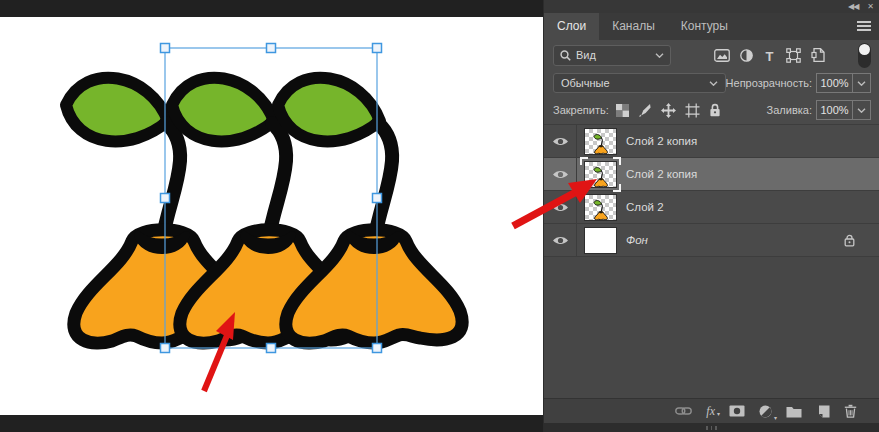 The image size is (879, 432). I want to click on close-panel-icon: ✕, so click(870, 7).